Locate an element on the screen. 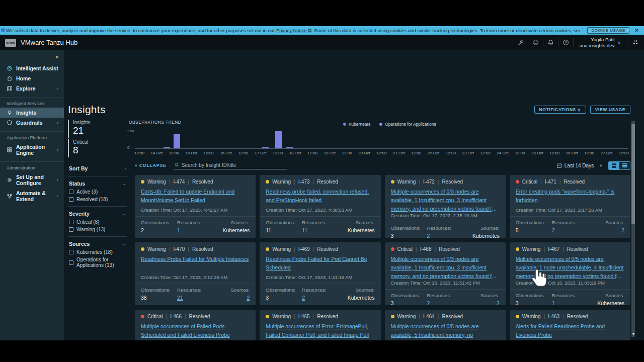 The image size is (644, 362). insight-card-i-471: Critical|I-471|ResolvedError creating po… is located at coordinates (570, 206).